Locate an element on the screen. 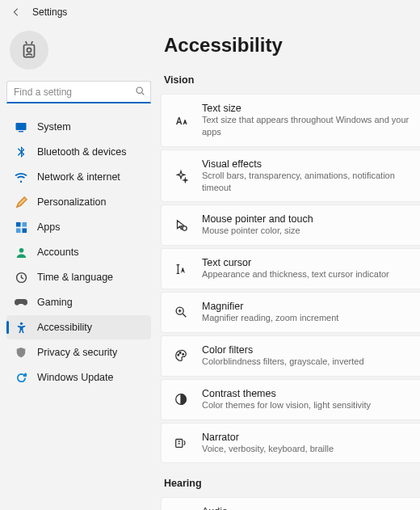 The width and height of the screenshot is (420, 510). card-subtitle: Voice, verbosity, keyboard, braille is located at coordinates (268, 449).